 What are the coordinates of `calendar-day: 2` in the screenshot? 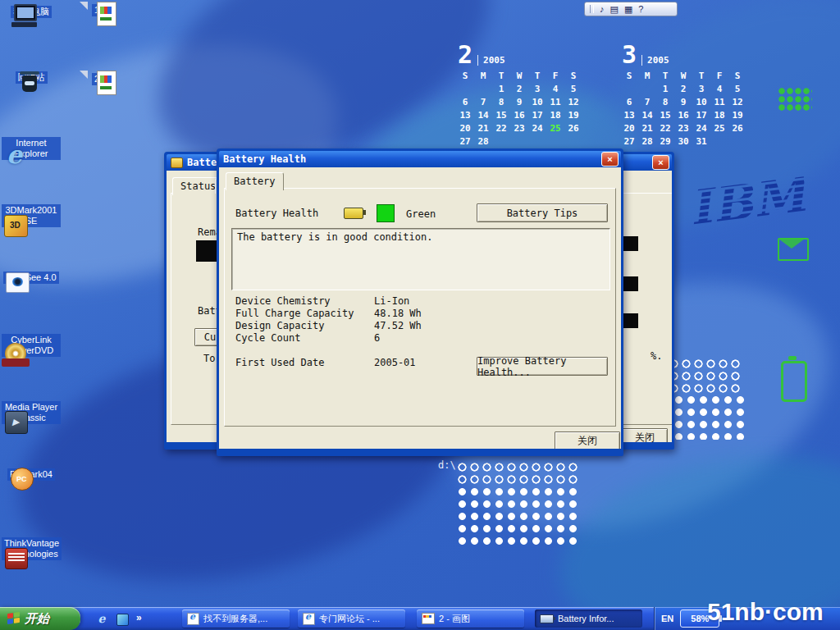 It's located at (683, 89).